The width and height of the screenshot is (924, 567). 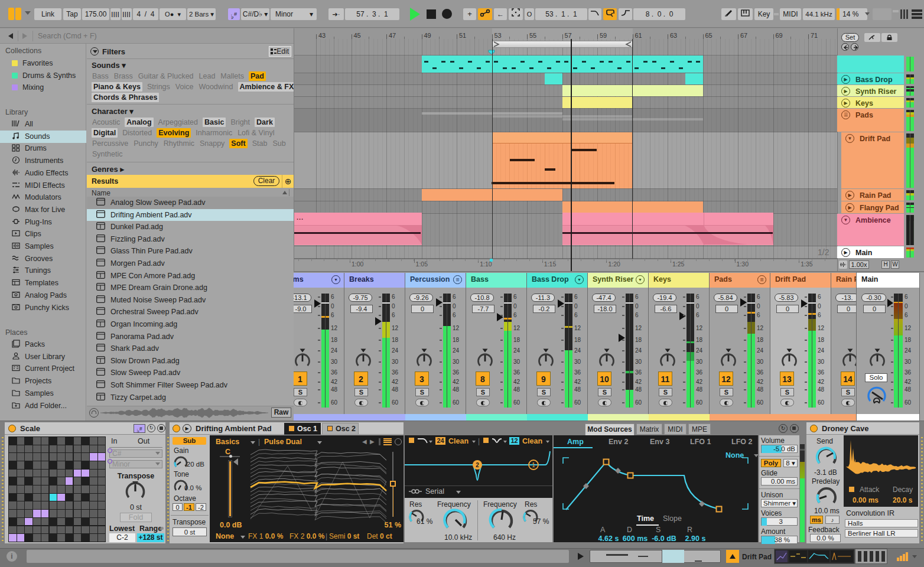 I want to click on svg-text: 1, so click(x=533, y=465).